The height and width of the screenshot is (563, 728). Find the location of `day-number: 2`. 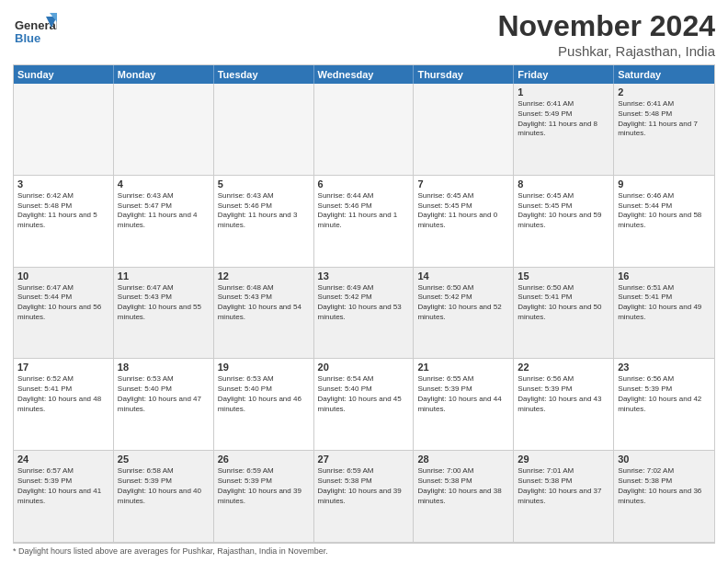

day-number: 2 is located at coordinates (664, 92).